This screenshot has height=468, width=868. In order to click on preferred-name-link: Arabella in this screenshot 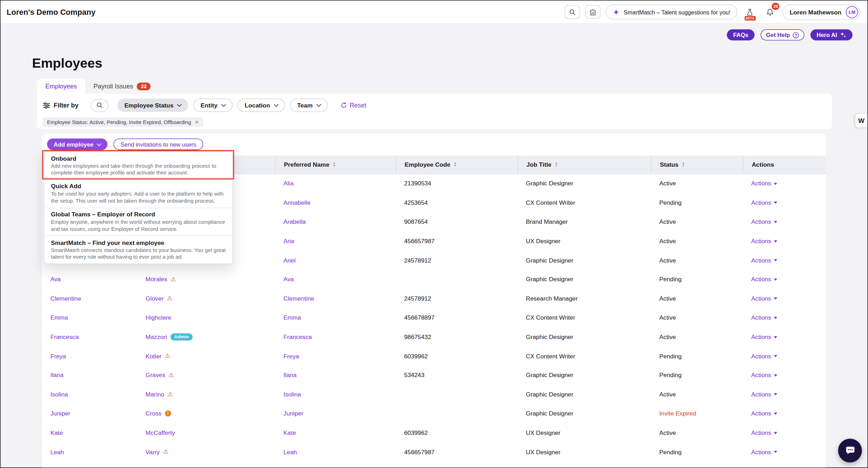, I will do `click(295, 222)`.